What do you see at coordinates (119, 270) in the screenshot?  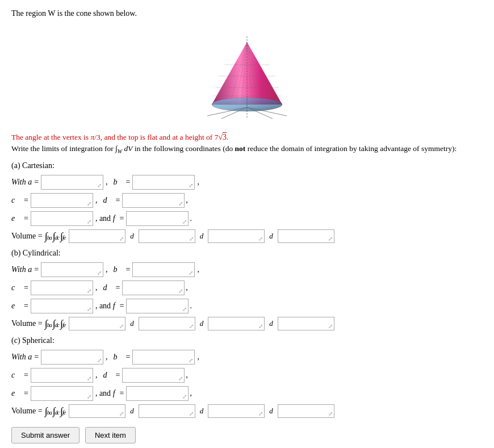 I see `cylindrical-b-label: b` at bounding box center [119, 270].